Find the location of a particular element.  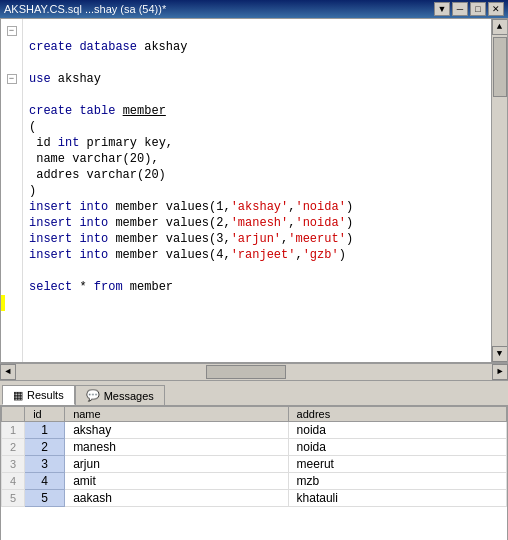

code-line: insert into member values(1,'akshay','no… is located at coordinates (258, 207).